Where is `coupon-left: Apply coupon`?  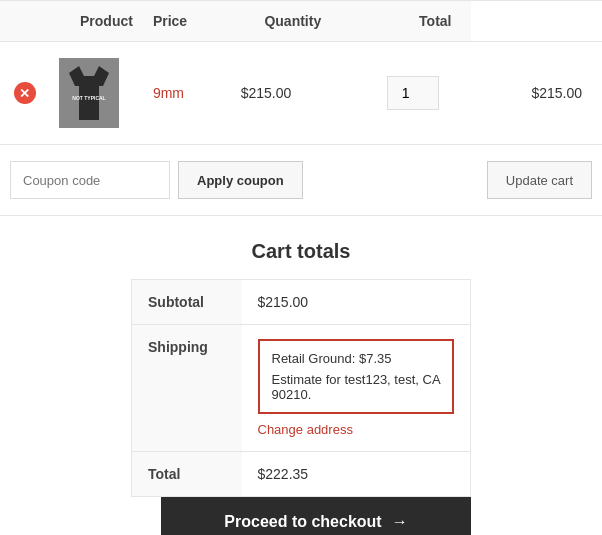
coupon-left: Apply coupon is located at coordinates (156, 180).